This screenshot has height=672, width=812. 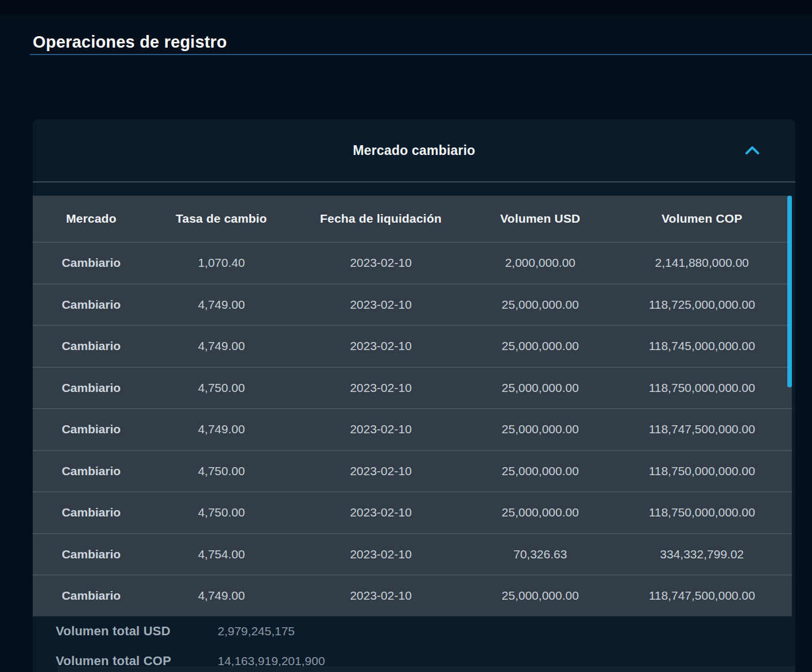 What do you see at coordinates (130, 42) in the screenshot?
I see `page-title: Operaciones de registro` at bounding box center [130, 42].